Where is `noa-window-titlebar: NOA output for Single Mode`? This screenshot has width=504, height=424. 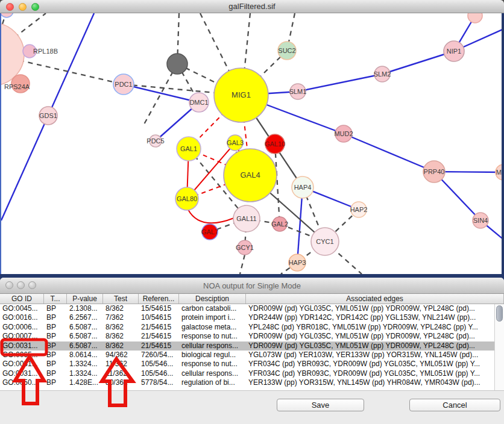 noa-window-titlebar: NOA output for Single Mode is located at coordinates (252, 285).